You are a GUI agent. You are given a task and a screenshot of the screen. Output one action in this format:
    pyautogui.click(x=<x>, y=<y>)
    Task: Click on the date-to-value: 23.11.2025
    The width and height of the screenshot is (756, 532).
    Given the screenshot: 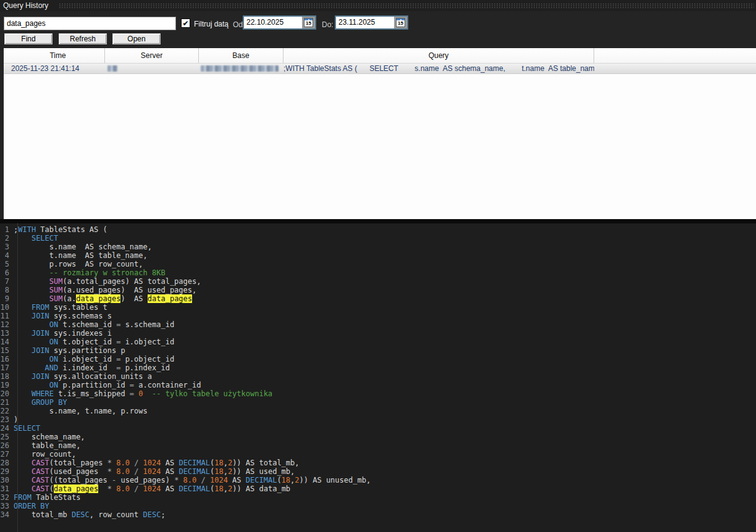 What is the action you would take?
    pyautogui.click(x=365, y=22)
    